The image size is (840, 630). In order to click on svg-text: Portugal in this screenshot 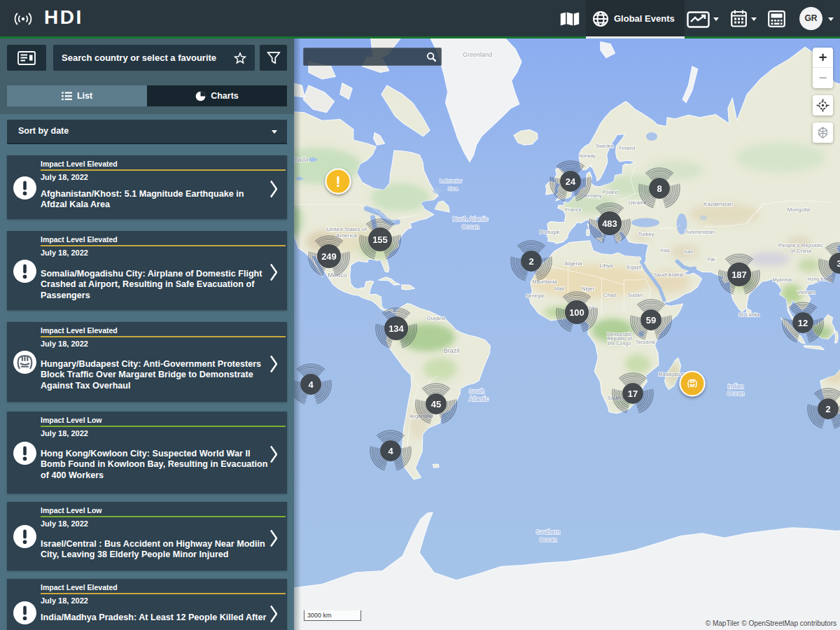, I will do `click(550, 232)`.